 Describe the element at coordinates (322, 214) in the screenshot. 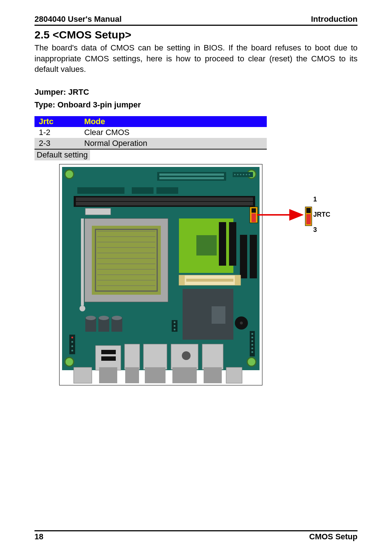

I see `callout-jrtc: JRTC` at that location.